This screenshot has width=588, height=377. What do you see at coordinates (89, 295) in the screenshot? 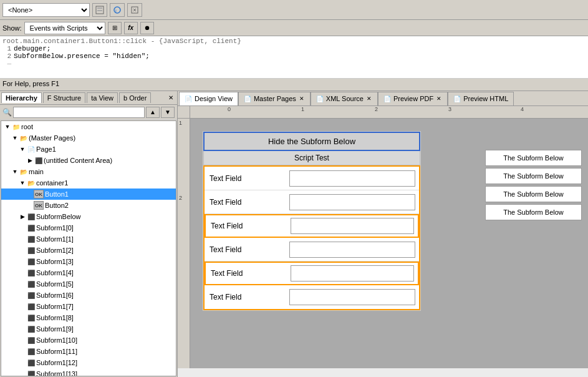
I see `tree-item-subform1-6: ⬛ Subform1[6]` at bounding box center [89, 295].